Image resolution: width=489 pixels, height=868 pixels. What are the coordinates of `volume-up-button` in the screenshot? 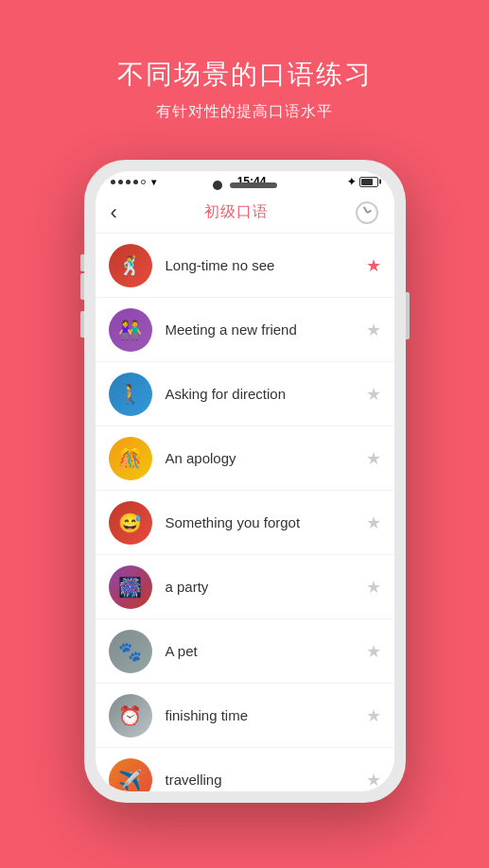 It's located at (82, 286).